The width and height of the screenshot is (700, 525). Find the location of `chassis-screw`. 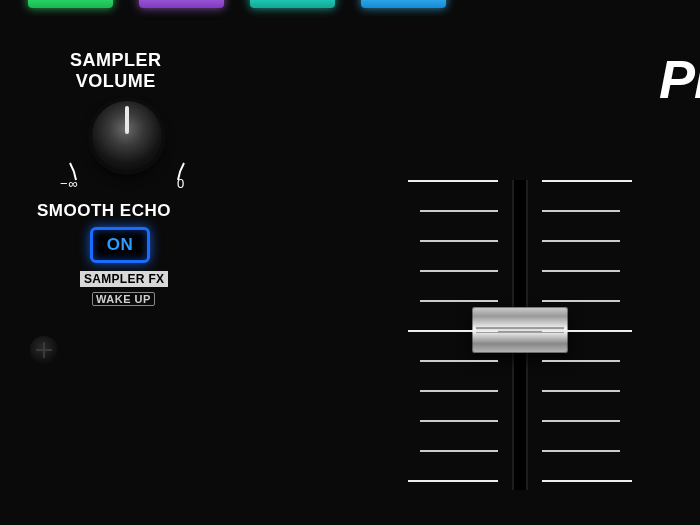

chassis-screw is located at coordinates (44, 350).